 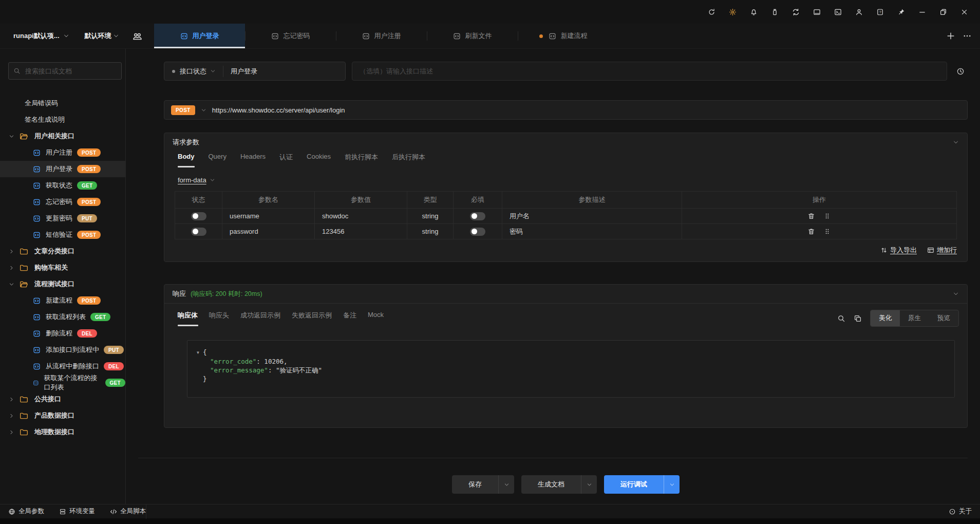 I want to click on tree-item: 产品数据接口, so click(x=63, y=416).